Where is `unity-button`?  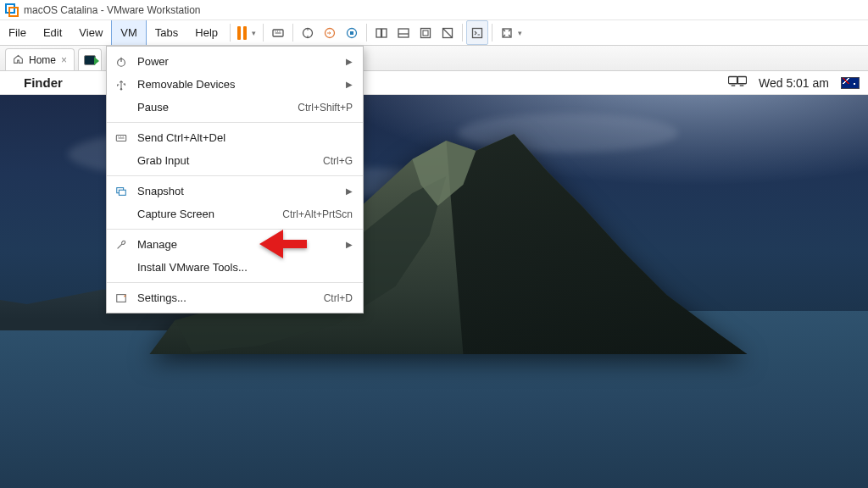
unity-button is located at coordinates (448, 32).